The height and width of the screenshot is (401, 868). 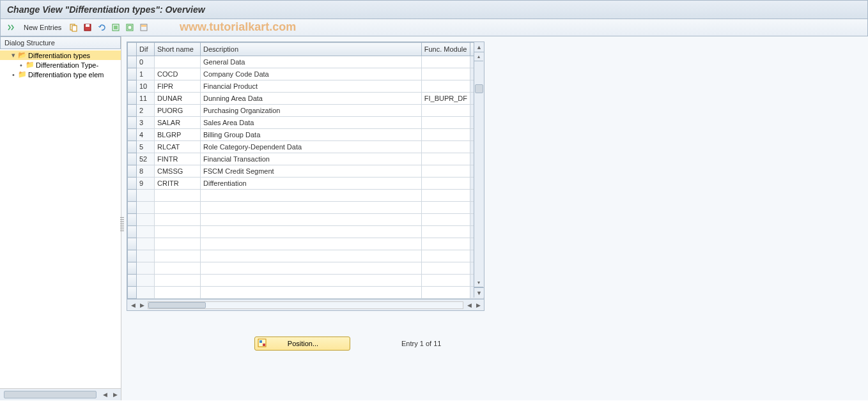 What do you see at coordinates (479, 170) in the screenshot?
I see `grid-vscroll: ▲ ▴ ▾ ▼` at bounding box center [479, 170].